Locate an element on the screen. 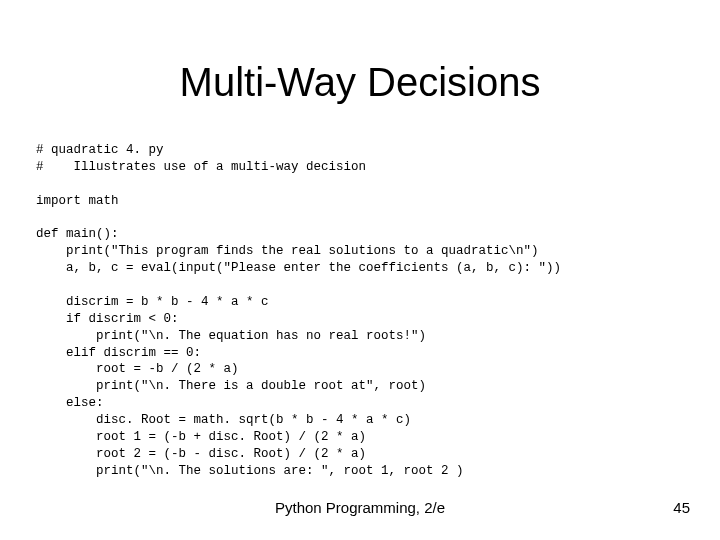 The width and height of the screenshot is (720, 540). footer-text: Python Programming, 2/e is located at coordinates (360, 508).